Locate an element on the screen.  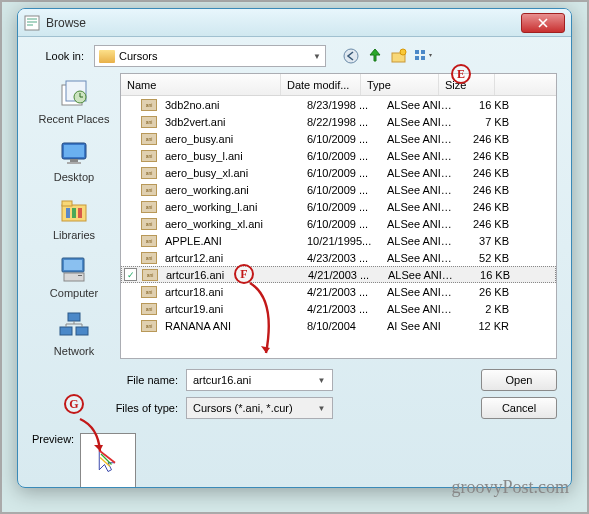
badge-f: F is located at coordinates (244, 274).